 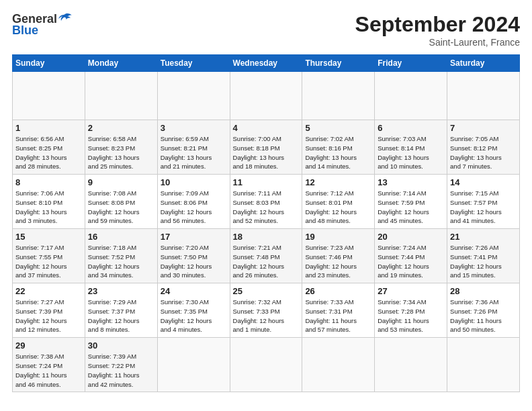 What do you see at coordinates (48, 291) in the screenshot?
I see `day-number: 22` at bounding box center [48, 291].